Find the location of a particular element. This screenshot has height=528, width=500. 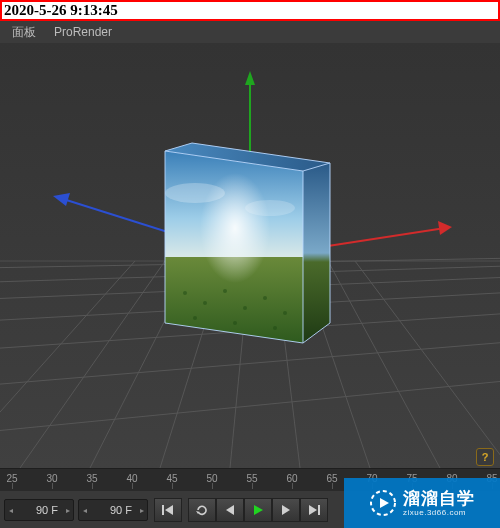

frame-end-value: 90 F is located at coordinates (113, 510).